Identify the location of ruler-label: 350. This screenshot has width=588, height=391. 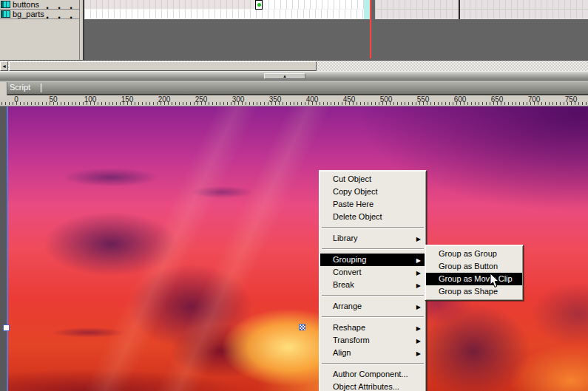
(275, 99).